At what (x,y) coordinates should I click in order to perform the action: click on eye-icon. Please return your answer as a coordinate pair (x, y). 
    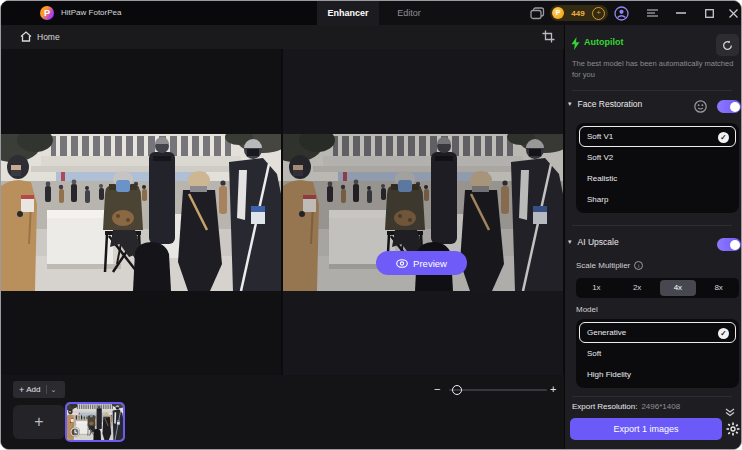
    Looking at the image, I should click on (402, 264).